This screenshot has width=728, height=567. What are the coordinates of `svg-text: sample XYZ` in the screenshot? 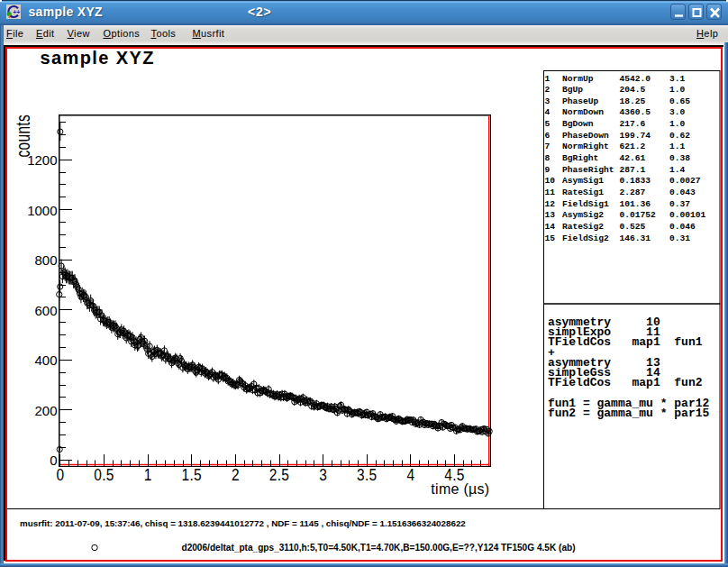 It's located at (97, 58).